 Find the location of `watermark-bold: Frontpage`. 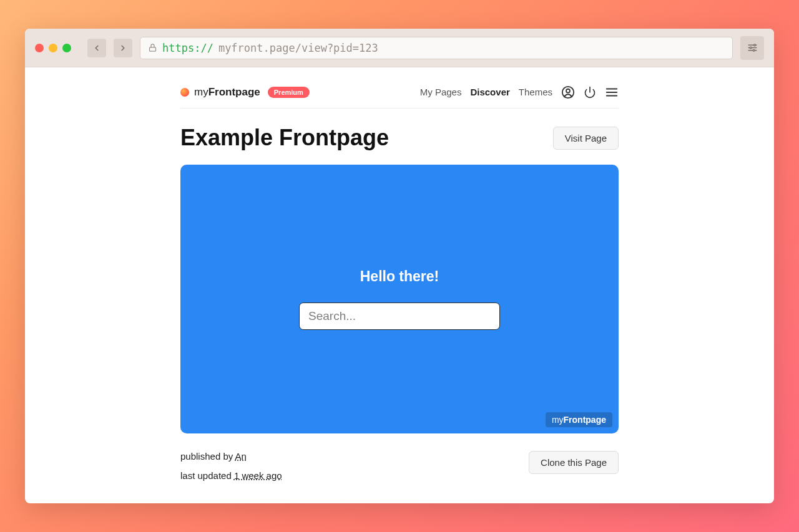

watermark-bold: Frontpage is located at coordinates (585, 420).